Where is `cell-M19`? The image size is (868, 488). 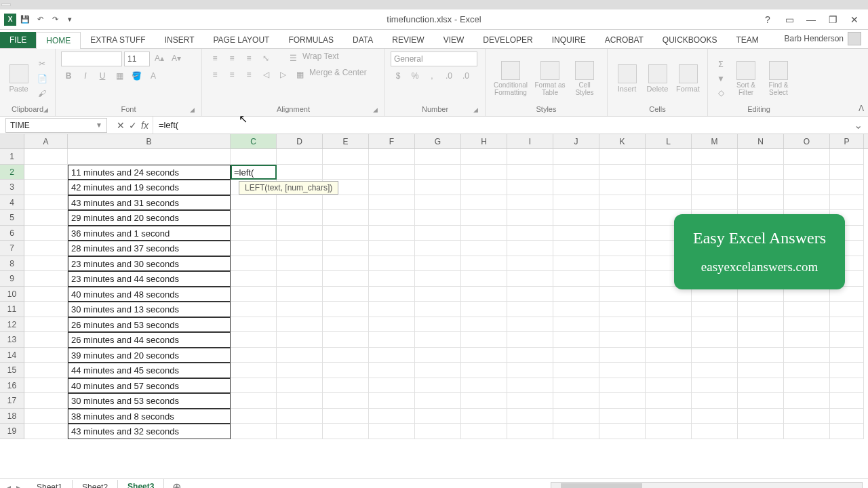
cell-M19 is located at coordinates (715, 431).